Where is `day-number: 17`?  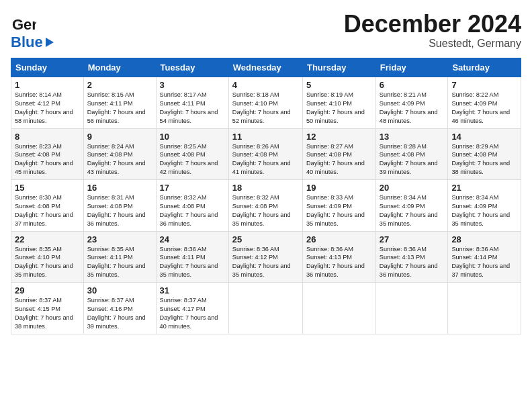
day-number: 17 is located at coordinates (192, 188).